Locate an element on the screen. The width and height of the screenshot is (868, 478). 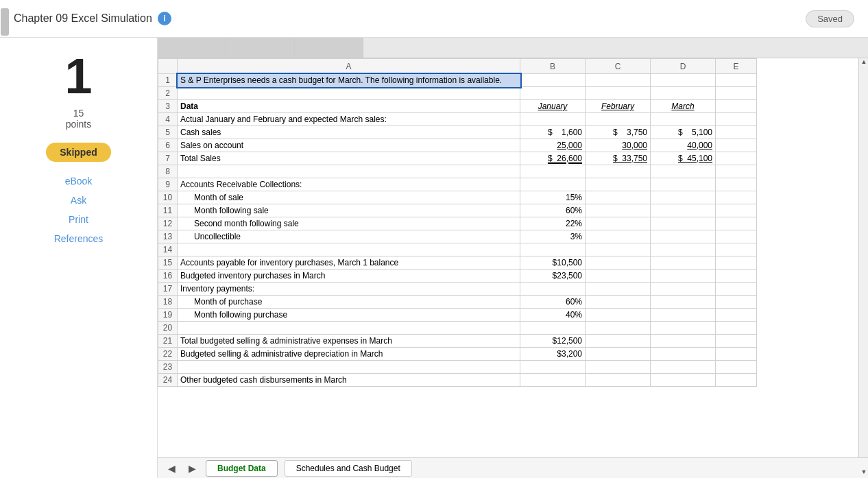
tab-budget-data: Budget Data is located at coordinates (241, 468).